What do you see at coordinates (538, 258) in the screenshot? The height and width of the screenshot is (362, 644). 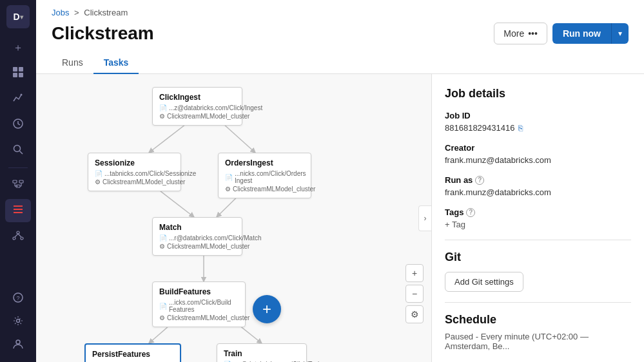 I see `git-title: Git` at bounding box center [538, 258].